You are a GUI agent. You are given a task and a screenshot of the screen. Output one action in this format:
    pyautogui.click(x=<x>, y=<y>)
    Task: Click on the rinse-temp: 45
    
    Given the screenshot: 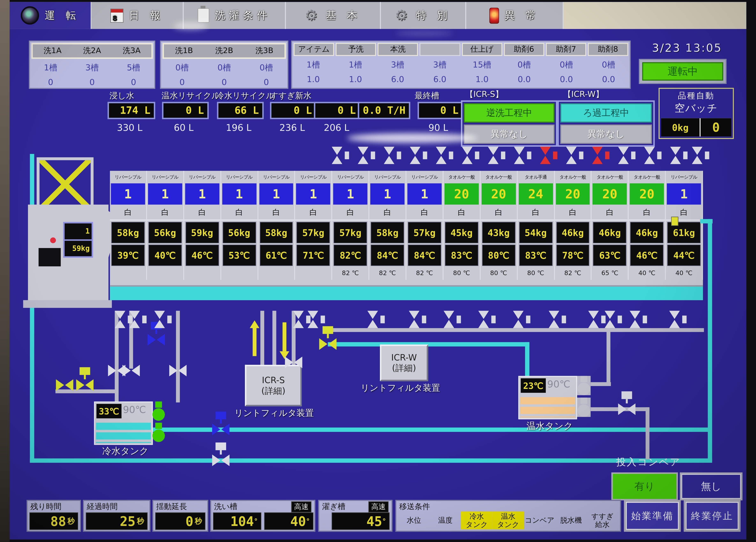 What is the action you would take?
    pyautogui.click(x=374, y=521)
    